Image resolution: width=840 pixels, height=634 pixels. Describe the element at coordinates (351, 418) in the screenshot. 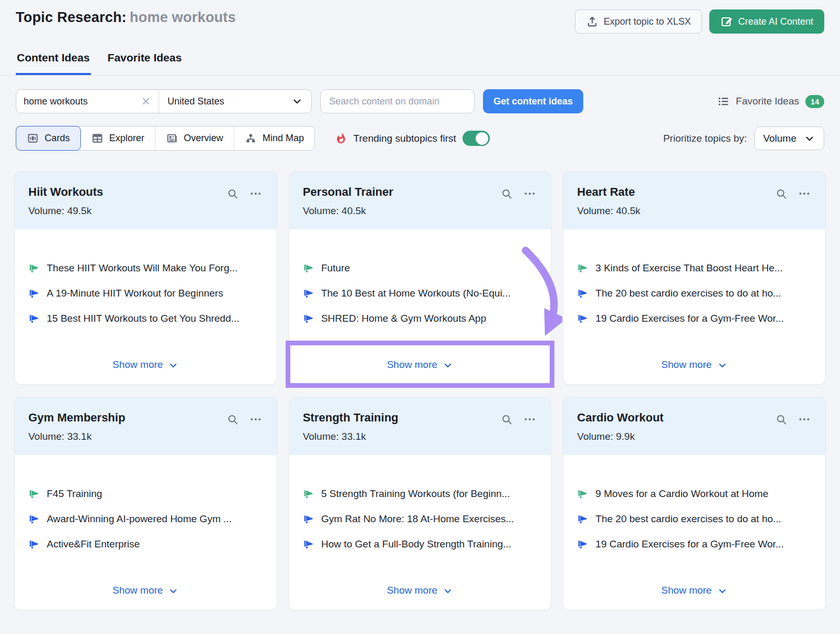

I see `card-title: Strength Training` at that location.